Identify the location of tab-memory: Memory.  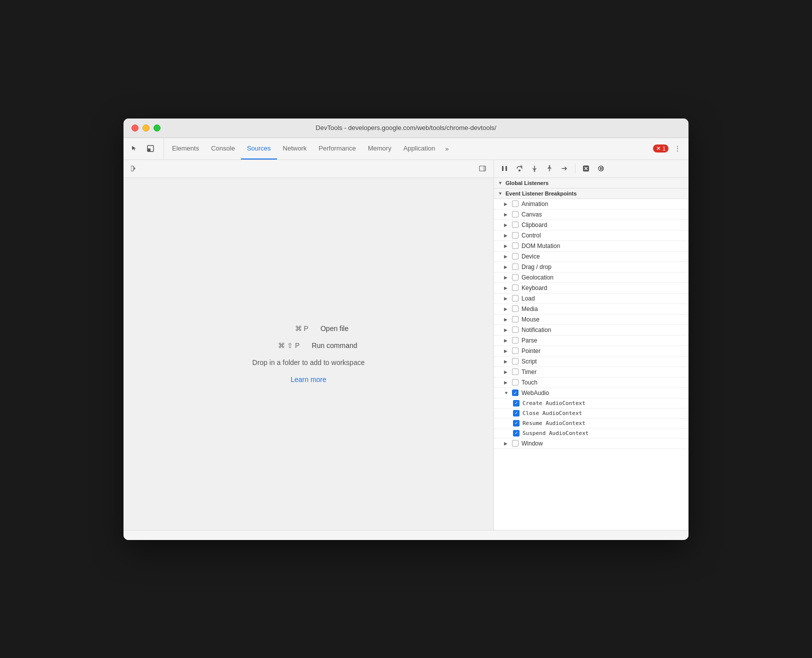
(380, 149).